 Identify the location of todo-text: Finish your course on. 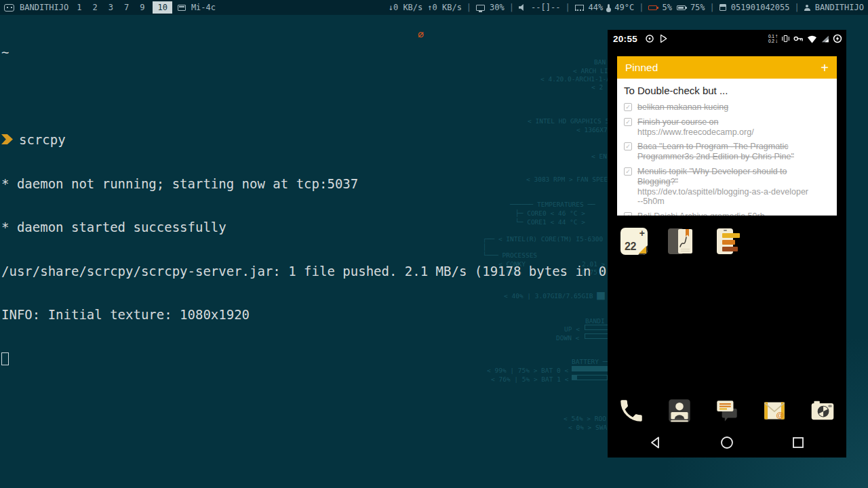
(696, 122).